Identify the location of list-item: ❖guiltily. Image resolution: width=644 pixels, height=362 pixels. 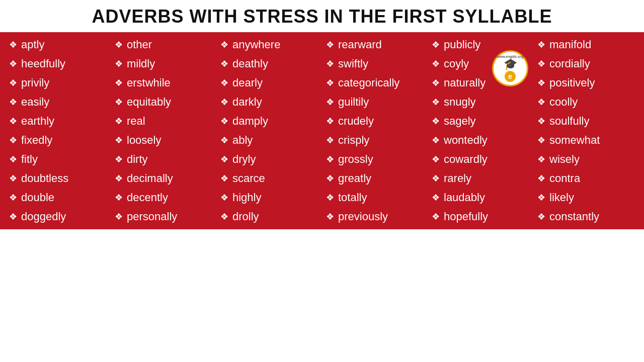
(375, 102).